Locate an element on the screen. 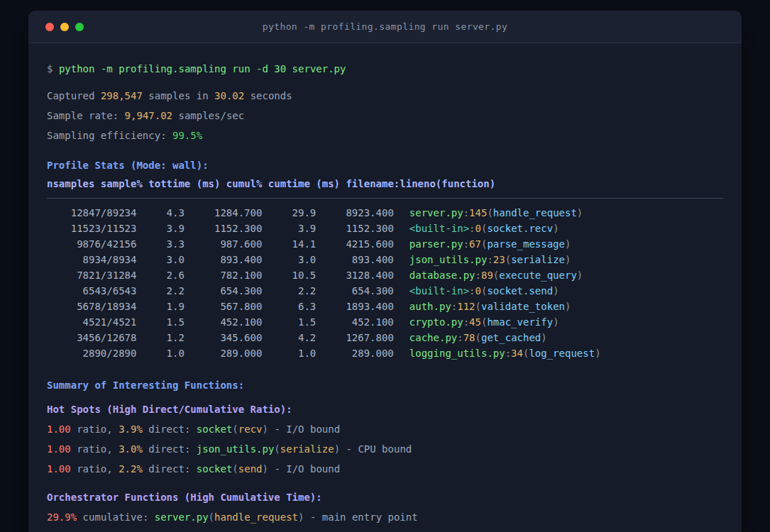 The image size is (770, 532). function-name: serialize is located at coordinates (538, 260).